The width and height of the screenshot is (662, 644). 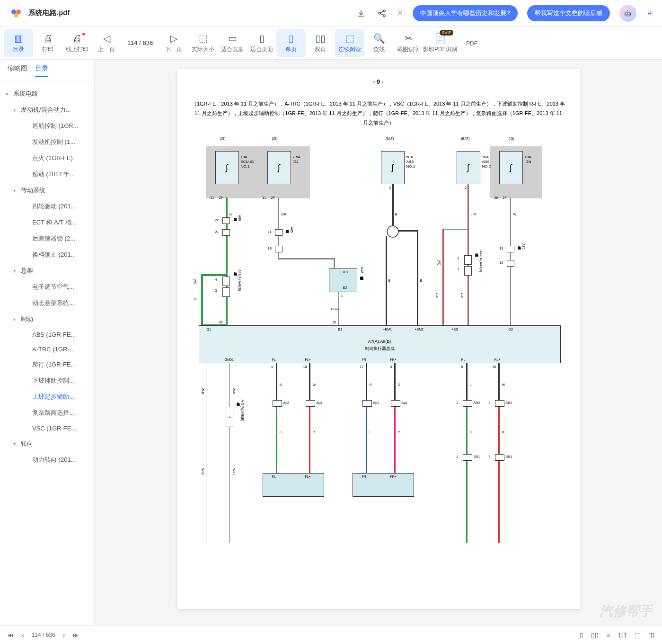 I want to click on search-button: 🔍查找, so click(x=379, y=43).